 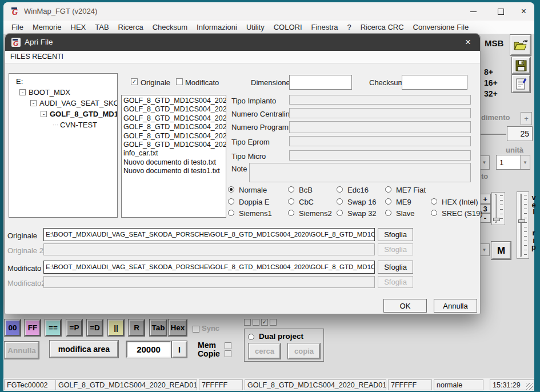 I want to click on tree-item-golf8-selected: -GOLF_8_GTD_MD1CS004_2020, so click(x=63, y=114).